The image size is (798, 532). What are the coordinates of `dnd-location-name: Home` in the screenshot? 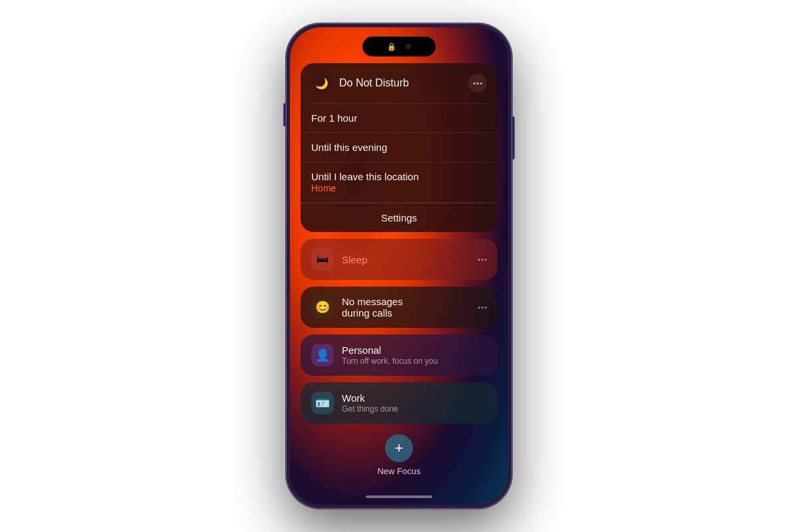 It's located at (399, 188).